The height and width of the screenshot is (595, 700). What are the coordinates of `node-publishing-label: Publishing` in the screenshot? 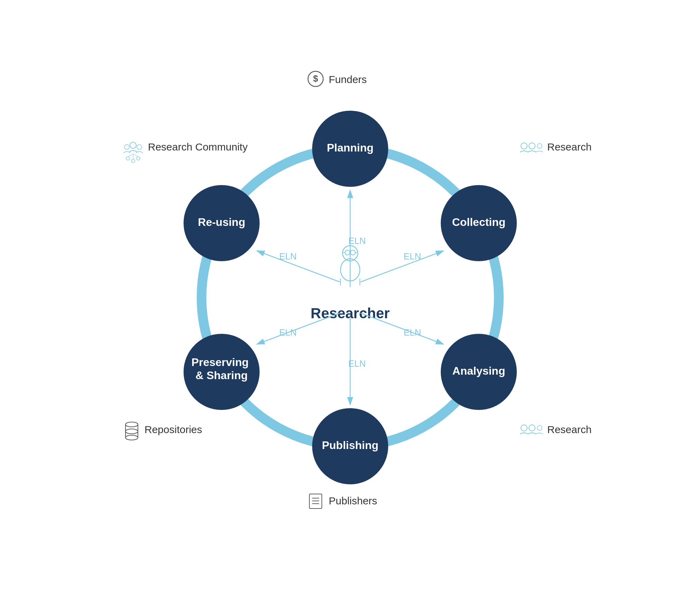 It's located at (350, 445).